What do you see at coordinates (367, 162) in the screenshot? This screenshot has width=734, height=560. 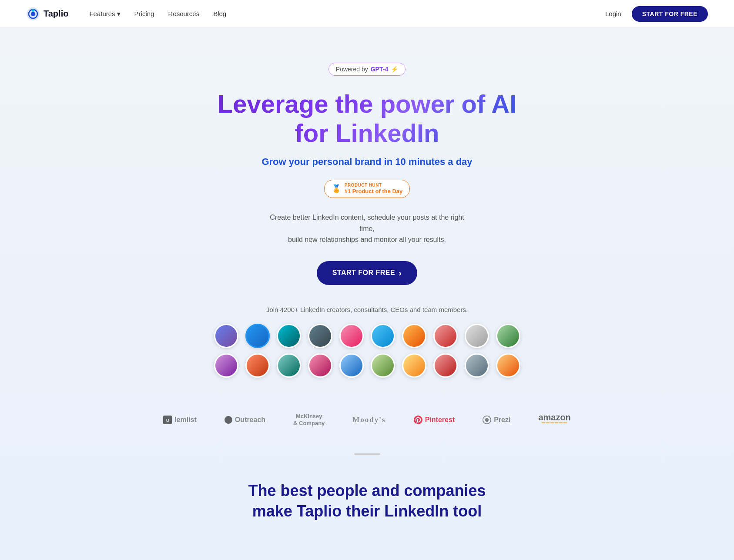 I see `hero-subtitle: Grow your personal brand in 10 minutes a…` at bounding box center [367, 162].